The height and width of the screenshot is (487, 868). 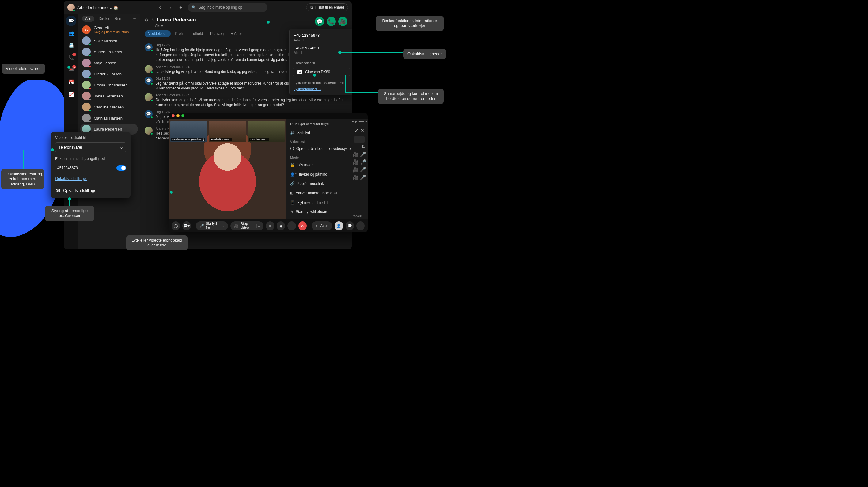 I want to click on search-input: 🔍 Søg, hold møde og ring op, so click(x=228, y=7).